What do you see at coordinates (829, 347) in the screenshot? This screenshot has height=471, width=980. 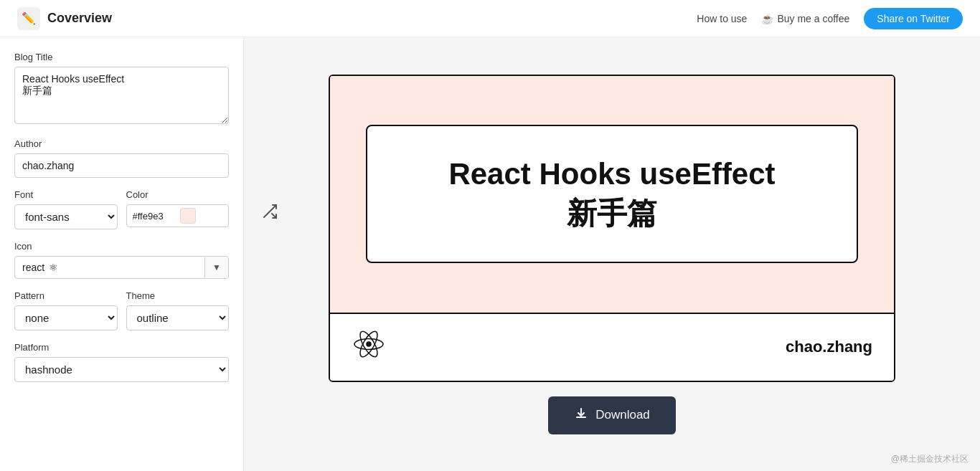 I see `cover-author: chao.zhang` at bounding box center [829, 347].